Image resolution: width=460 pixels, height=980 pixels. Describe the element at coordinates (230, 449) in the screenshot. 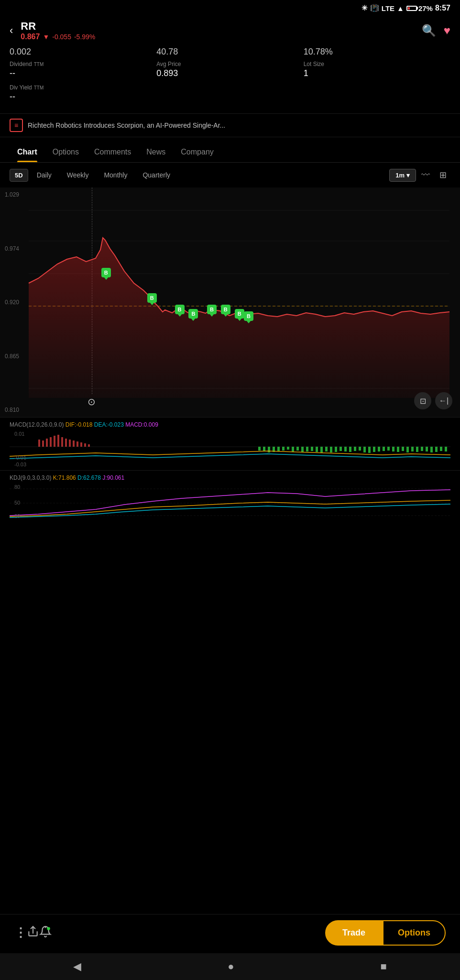

I see `macd-svg` at that location.